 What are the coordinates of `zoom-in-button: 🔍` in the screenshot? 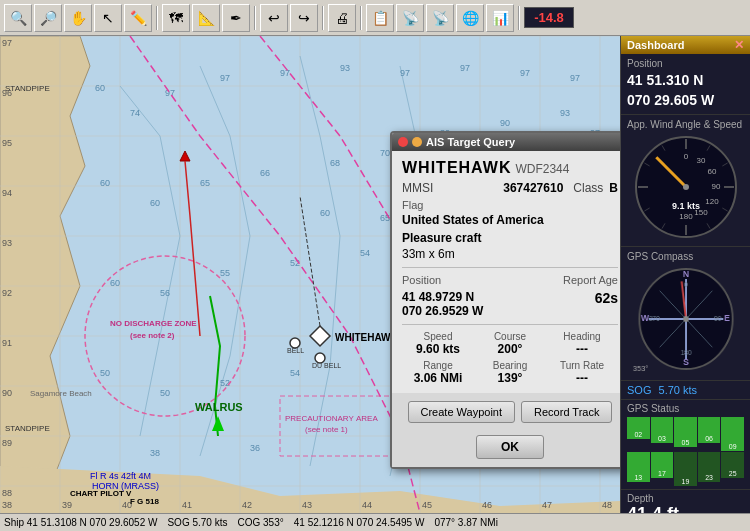 It's located at (18, 18).